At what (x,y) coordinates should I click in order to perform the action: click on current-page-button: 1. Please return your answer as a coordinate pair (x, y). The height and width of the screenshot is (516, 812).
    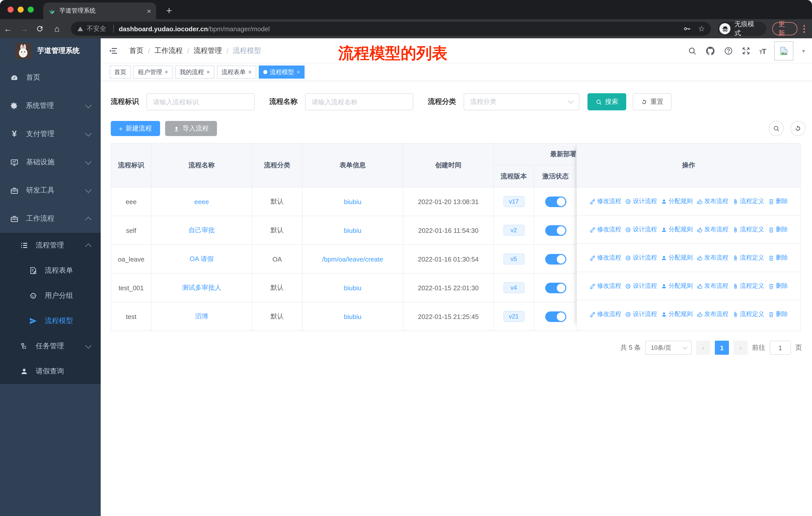
    Looking at the image, I should click on (722, 348).